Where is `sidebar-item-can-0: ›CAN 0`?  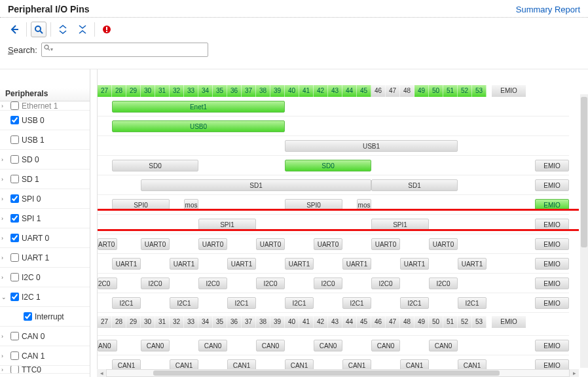
sidebar-item-can-0: ›CAN 0 is located at coordinates (45, 336).